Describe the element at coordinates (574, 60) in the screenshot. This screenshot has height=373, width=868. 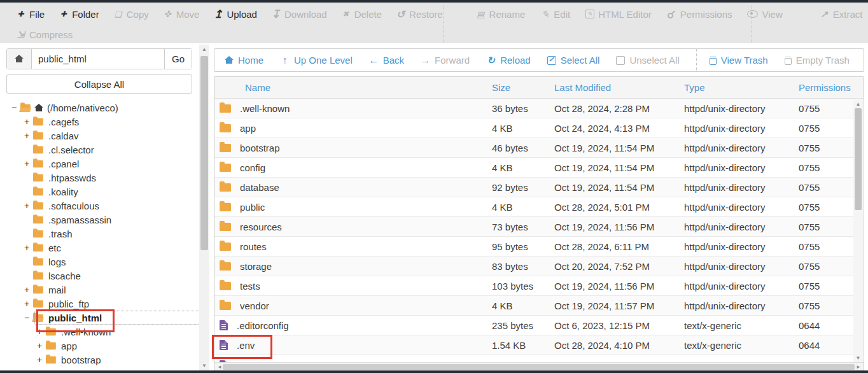
I see `select-all-button: Select All` at that location.